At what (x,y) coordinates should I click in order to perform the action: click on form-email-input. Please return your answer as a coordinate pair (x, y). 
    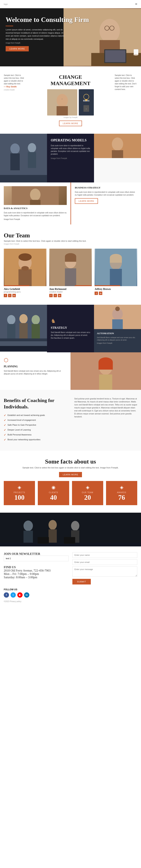
    Looking at the image, I should click on (105, 562).